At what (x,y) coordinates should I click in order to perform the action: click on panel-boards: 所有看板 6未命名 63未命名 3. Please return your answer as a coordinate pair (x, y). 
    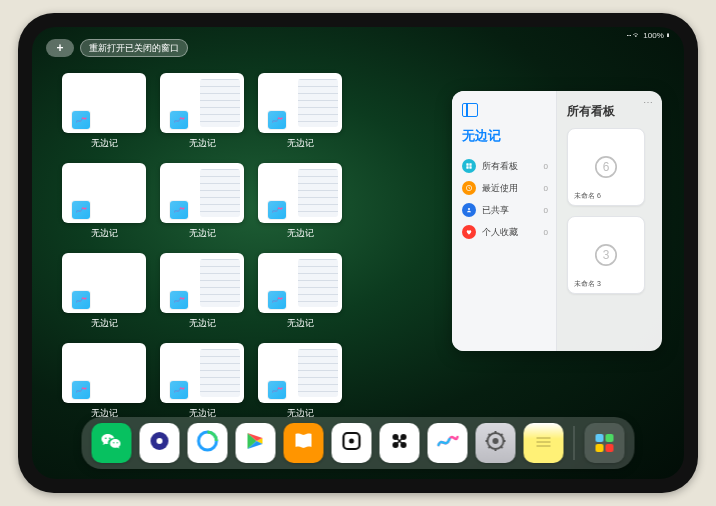
    Looking at the image, I should click on (610, 221).